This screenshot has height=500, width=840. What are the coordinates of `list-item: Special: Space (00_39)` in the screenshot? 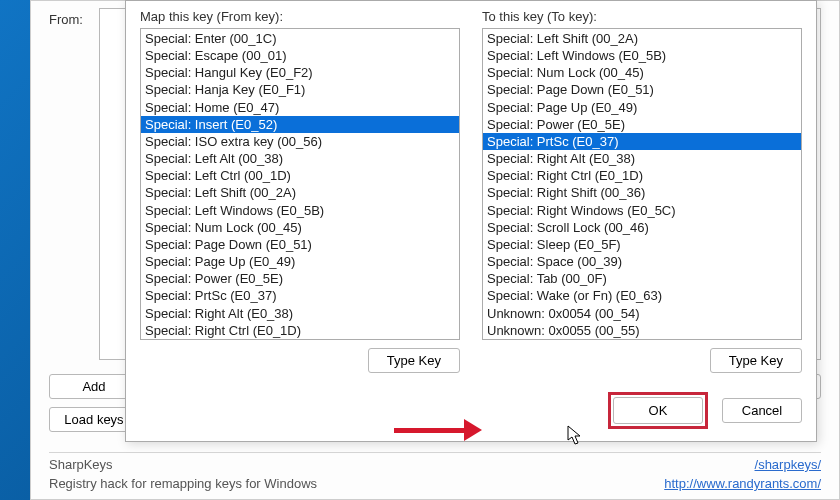 It's located at (642, 262).